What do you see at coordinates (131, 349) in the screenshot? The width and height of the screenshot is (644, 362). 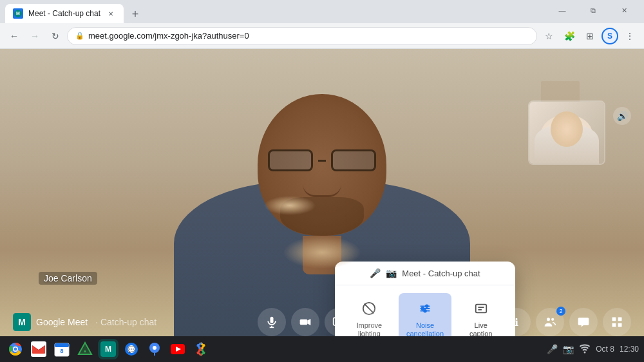 I see `taskbar-chat: 💬` at bounding box center [131, 349].